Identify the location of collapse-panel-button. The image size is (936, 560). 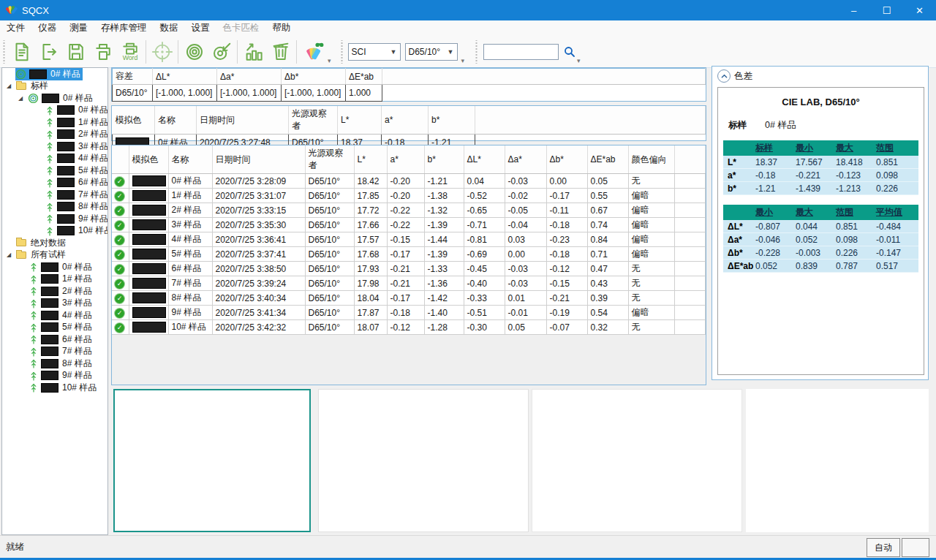
(724, 76).